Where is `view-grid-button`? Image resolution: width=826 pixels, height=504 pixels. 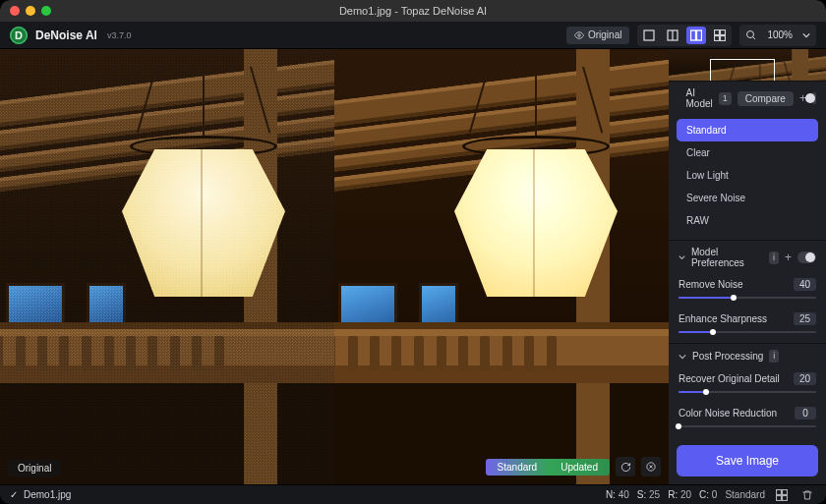
view-grid-button is located at coordinates (720, 35).